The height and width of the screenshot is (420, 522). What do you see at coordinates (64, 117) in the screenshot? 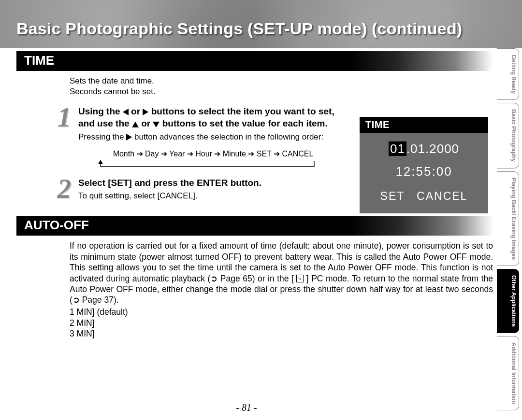
I see `step-number-1: 1` at bounding box center [64, 117].